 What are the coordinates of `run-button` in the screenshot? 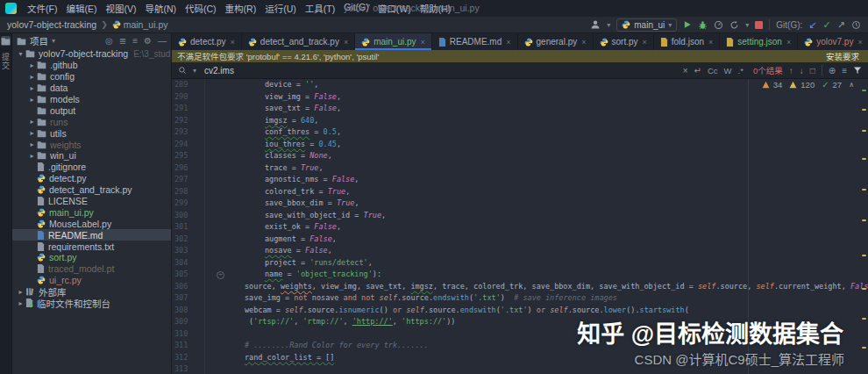 It's located at (687, 25).